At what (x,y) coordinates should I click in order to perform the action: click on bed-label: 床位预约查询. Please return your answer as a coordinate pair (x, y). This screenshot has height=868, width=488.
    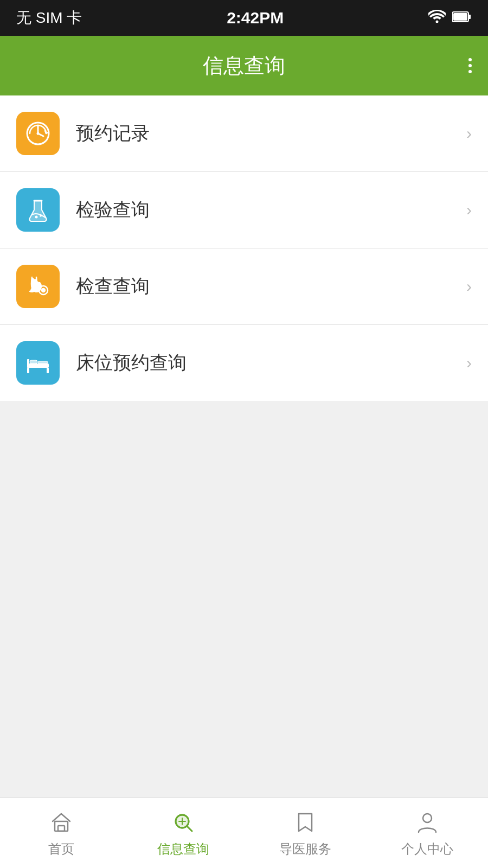
    Looking at the image, I should click on (271, 363).